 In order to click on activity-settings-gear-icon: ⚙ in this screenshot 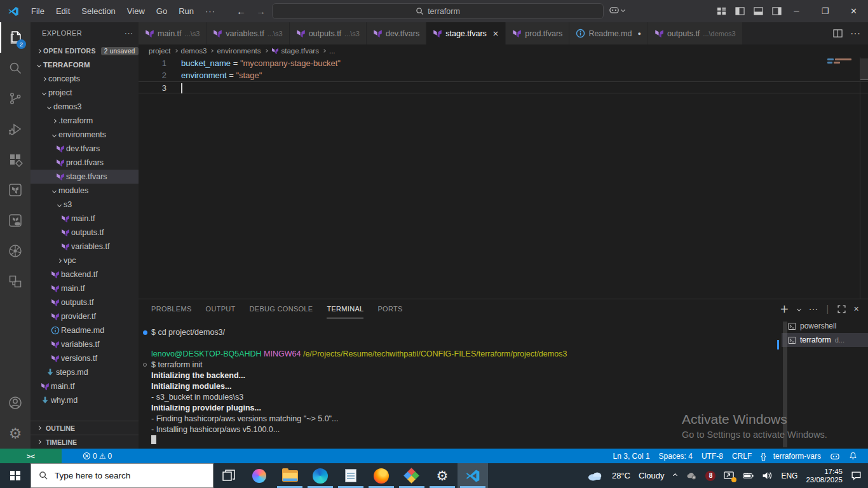, I will do `click(15, 433)`.